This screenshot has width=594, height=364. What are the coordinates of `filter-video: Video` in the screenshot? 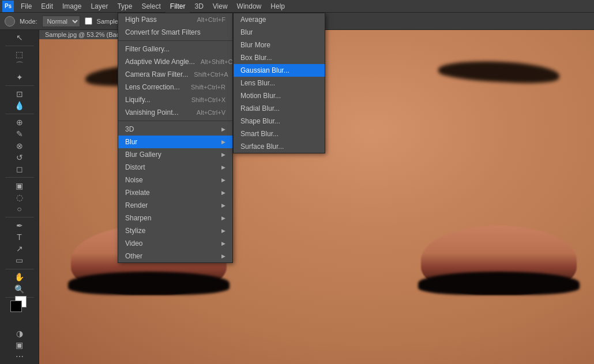 It's located at (175, 243).